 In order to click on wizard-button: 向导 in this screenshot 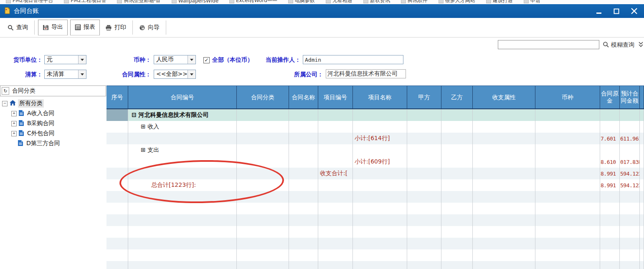, I will do `click(150, 28)`.